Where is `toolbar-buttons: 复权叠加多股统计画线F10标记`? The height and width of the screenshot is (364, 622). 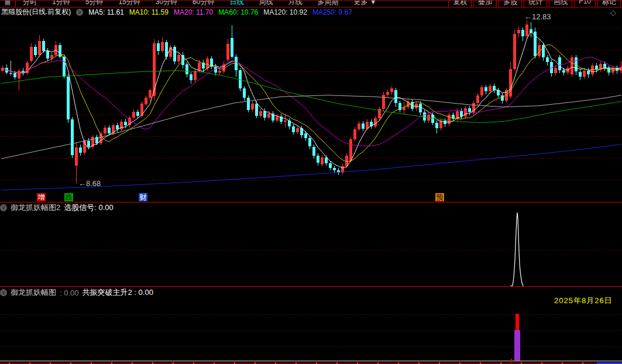
toolbar-buttons: 复权叠加多股统计画线F10标记 is located at coordinates (535, 4).